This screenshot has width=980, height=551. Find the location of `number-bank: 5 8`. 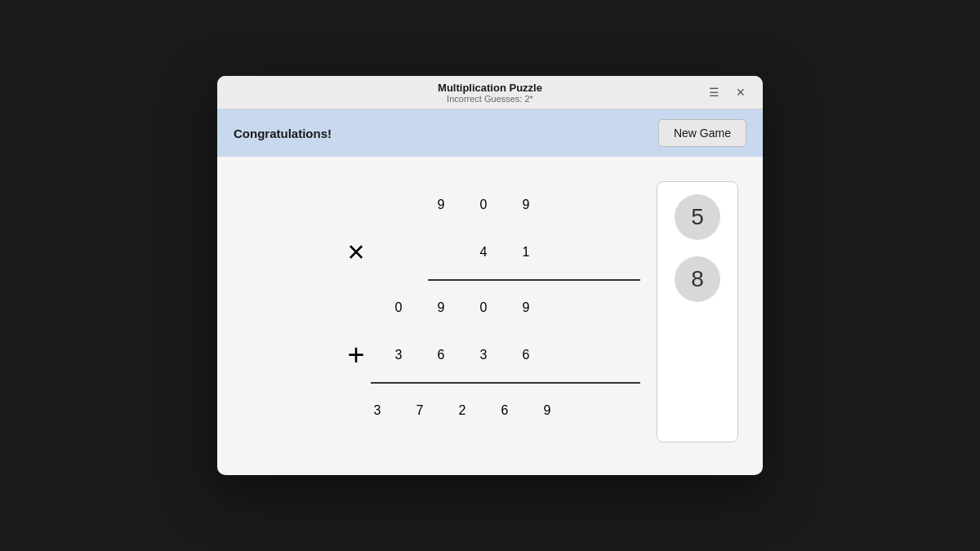

number-bank: 5 8 is located at coordinates (697, 312).